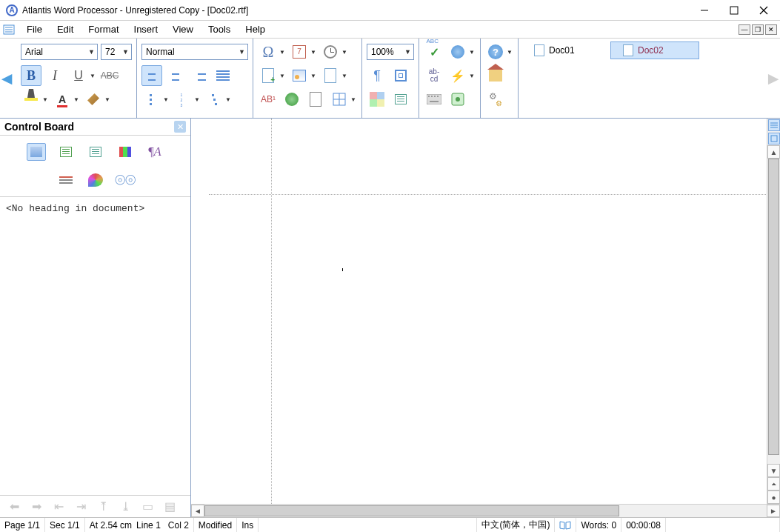 Image resolution: width=780 pixels, height=532 pixels. I want to click on doc-tab-1: Doc01, so click(566, 50).